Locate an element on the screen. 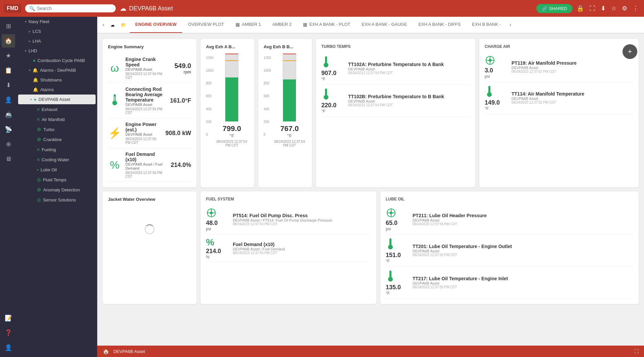 The height and width of the screenshot is (357, 644). tab-engine-overview: ENGINE OVERVIEW is located at coordinates (156, 25).